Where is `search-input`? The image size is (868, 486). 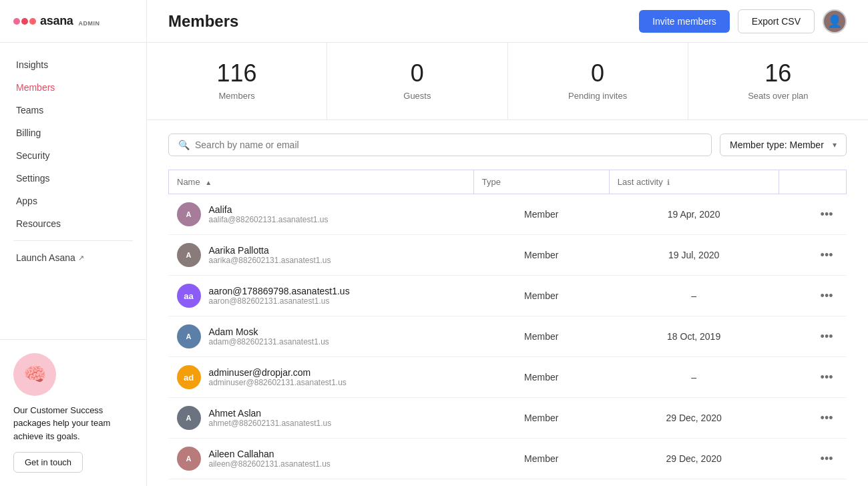
search-input is located at coordinates (449, 145).